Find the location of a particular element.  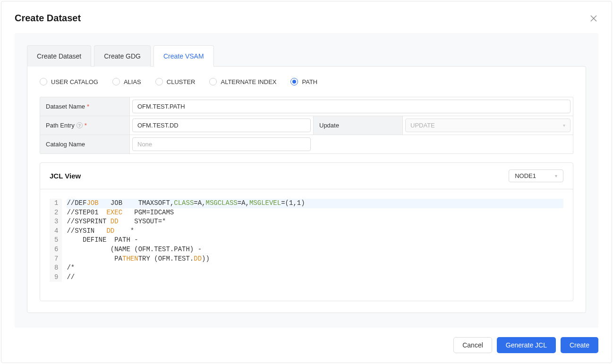

code-line: //DEFJOB JOB TMAXSOFT,CLASS=A,MSGCLASS=A… is located at coordinates (315, 203).